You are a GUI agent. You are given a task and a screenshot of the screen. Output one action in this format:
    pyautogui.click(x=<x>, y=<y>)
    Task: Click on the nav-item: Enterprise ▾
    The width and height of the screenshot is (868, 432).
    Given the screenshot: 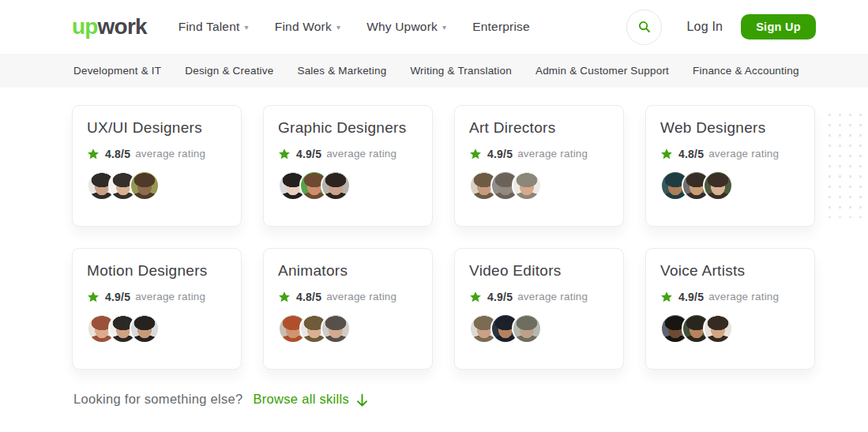 What is the action you would take?
    pyautogui.click(x=501, y=27)
    